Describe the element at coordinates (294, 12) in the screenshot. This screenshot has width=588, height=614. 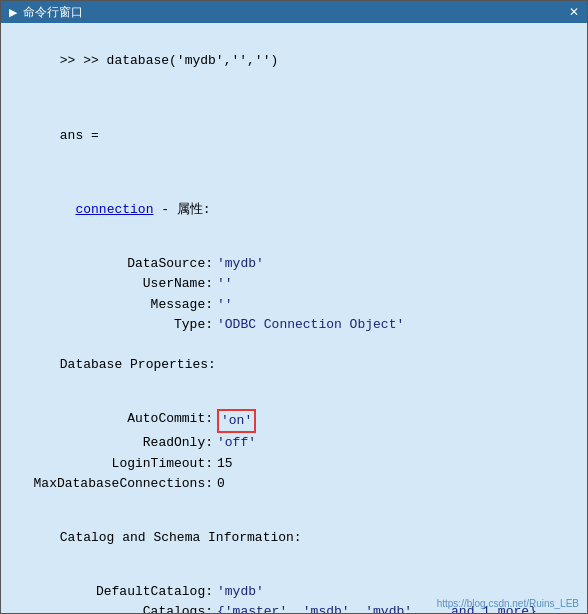
I see `title-bar: ▶ 命令行窗口 ✕` at that location.